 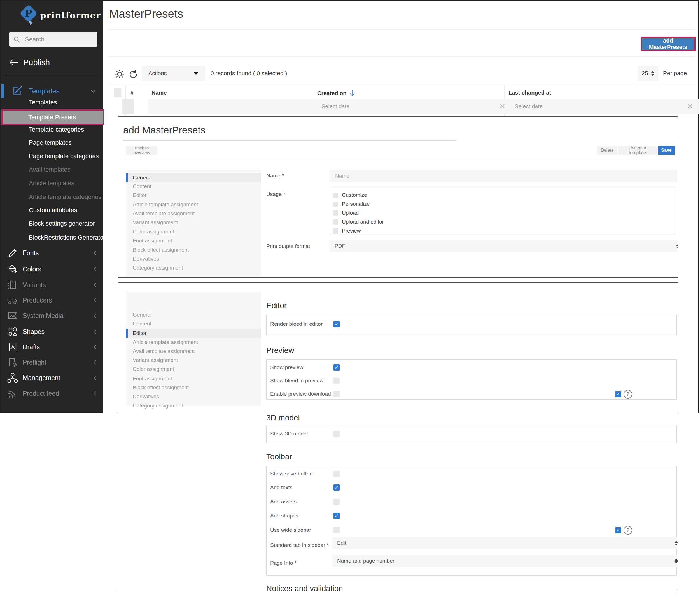 What do you see at coordinates (530, 93) in the screenshot?
I see `column-header-changed: Last changed at` at bounding box center [530, 93].